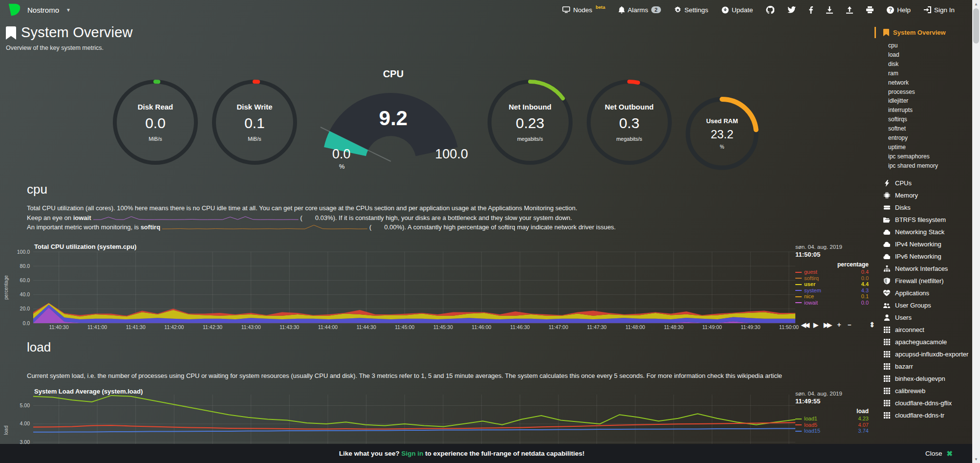 The image size is (980, 463). Describe the element at coordinates (923, 129) in the screenshot. I see `sidebar-subitem-softnet: softnet` at that location.